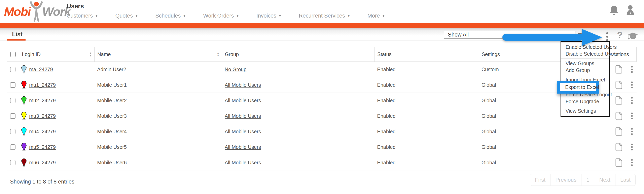 Image resolution: width=644 pixels, height=194 pixels. Describe the element at coordinates (37, 12) in the screenshot. I see `mobiwork-logo: Mobi Work` at that location.